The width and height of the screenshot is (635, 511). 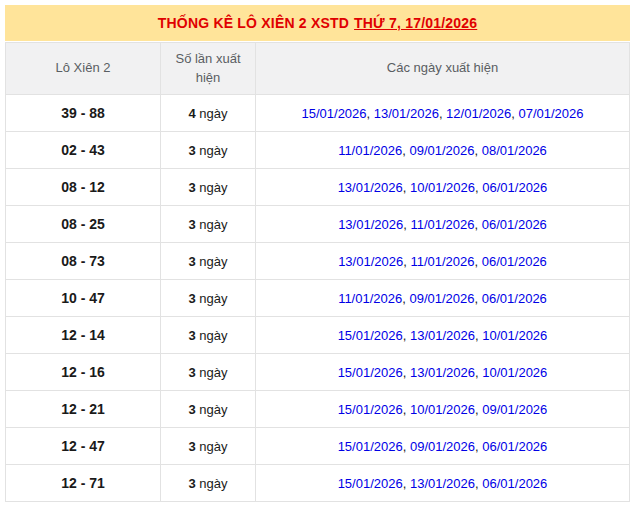 I want to click on pair-cell: 12 - 71, so click(x=84, y=484).